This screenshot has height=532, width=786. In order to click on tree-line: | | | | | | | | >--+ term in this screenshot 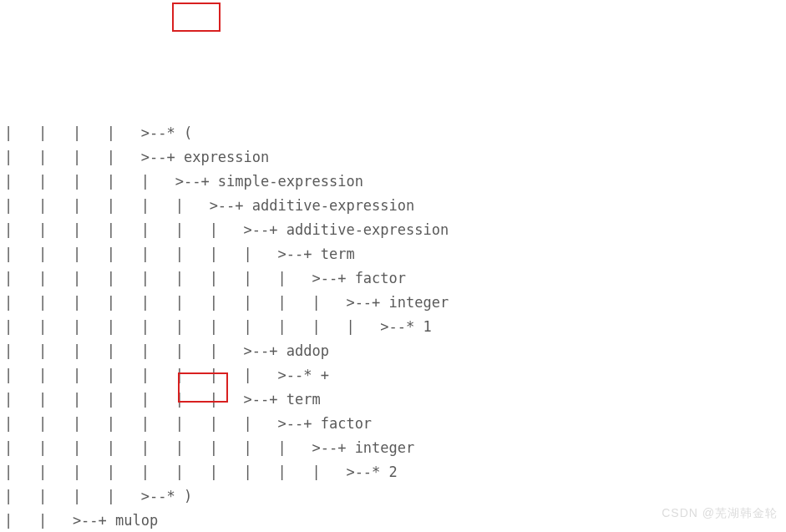, I will do `click(180, 254)`.